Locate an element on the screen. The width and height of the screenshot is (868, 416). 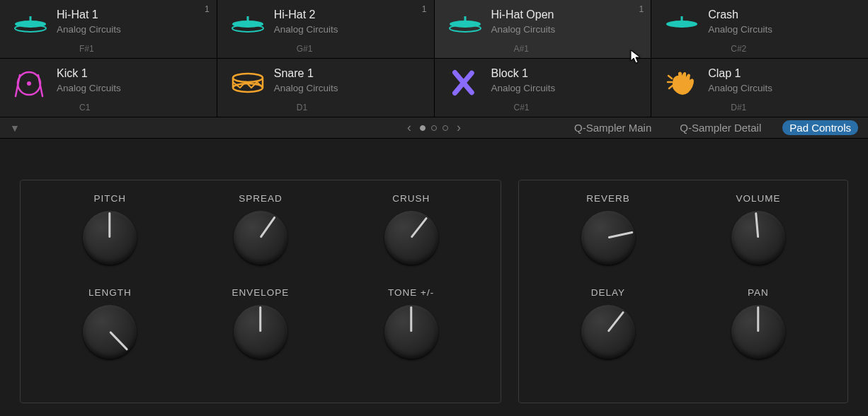
knob-reverb is located at coordinates (608, 238).